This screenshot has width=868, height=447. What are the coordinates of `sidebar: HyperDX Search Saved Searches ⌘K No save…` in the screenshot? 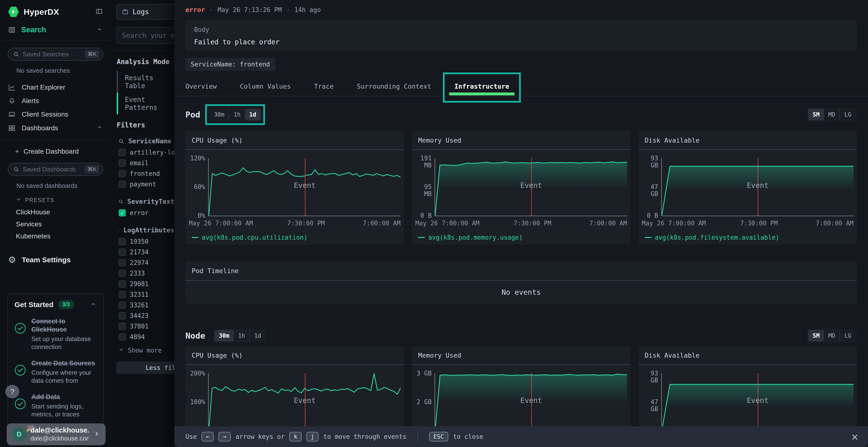 It's located at (56, 224).